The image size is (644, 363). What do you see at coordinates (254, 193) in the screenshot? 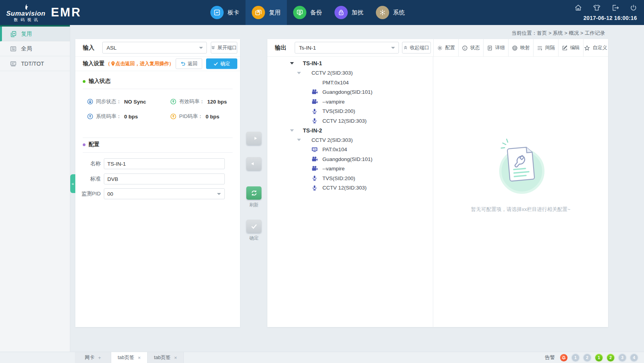
I see `refresh-button` at bounding box center [254, 193].